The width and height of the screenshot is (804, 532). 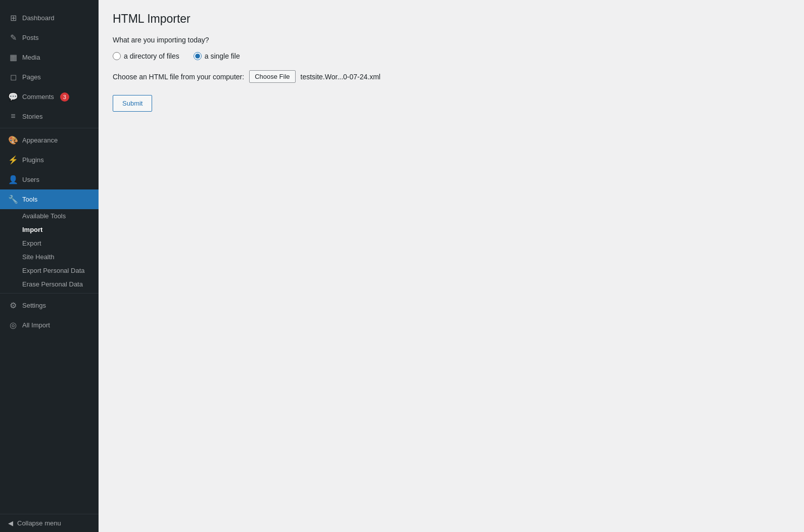 I want to click on option-single: a single file, so click(x=217, y=56).